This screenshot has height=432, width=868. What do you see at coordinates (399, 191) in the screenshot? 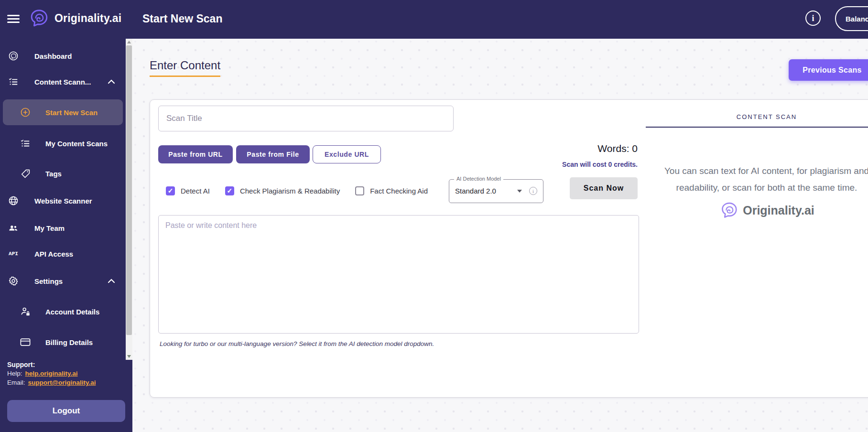
I see `fact-checking-label: Fact Checking Aid` at bounding box center [399, 191].